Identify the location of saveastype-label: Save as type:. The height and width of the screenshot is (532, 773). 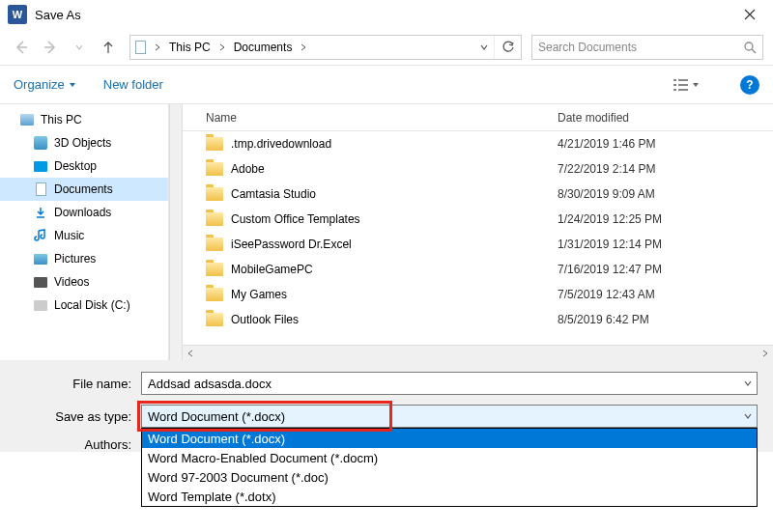
(78, 417).